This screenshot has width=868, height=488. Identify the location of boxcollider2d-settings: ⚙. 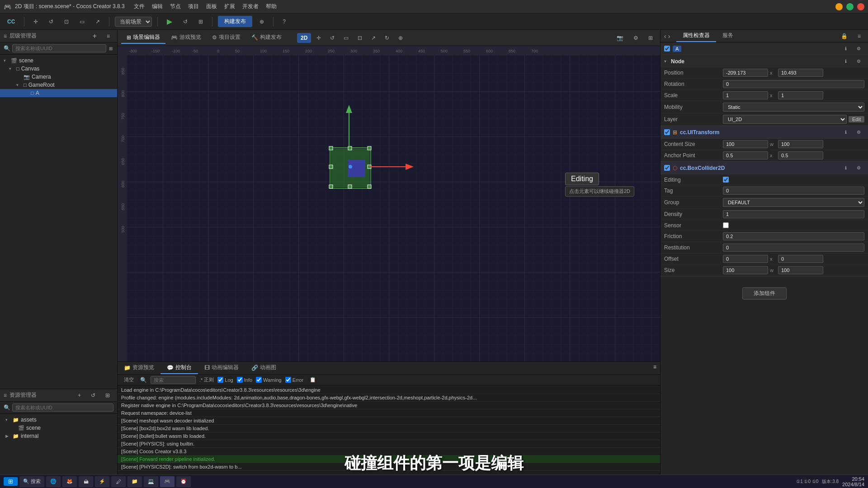
(859, 168).